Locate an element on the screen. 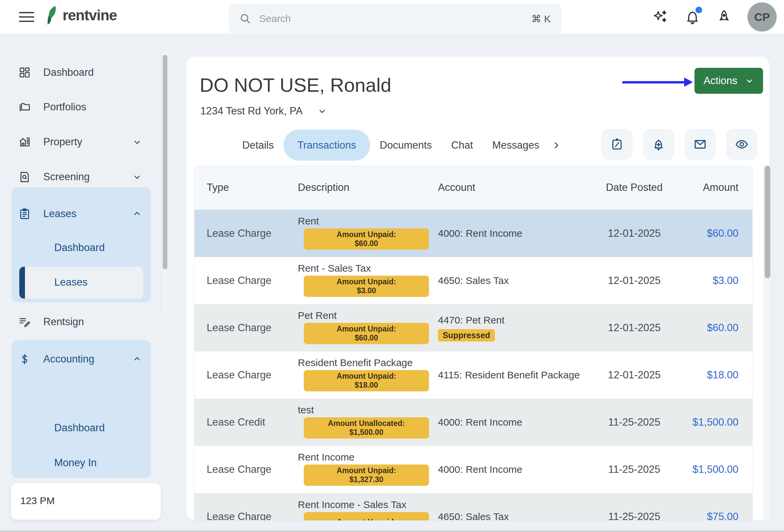 The height and width of the screenshot is (532, 784). transaction-amount-link: $18.00 is located at coordinates (711, 375).